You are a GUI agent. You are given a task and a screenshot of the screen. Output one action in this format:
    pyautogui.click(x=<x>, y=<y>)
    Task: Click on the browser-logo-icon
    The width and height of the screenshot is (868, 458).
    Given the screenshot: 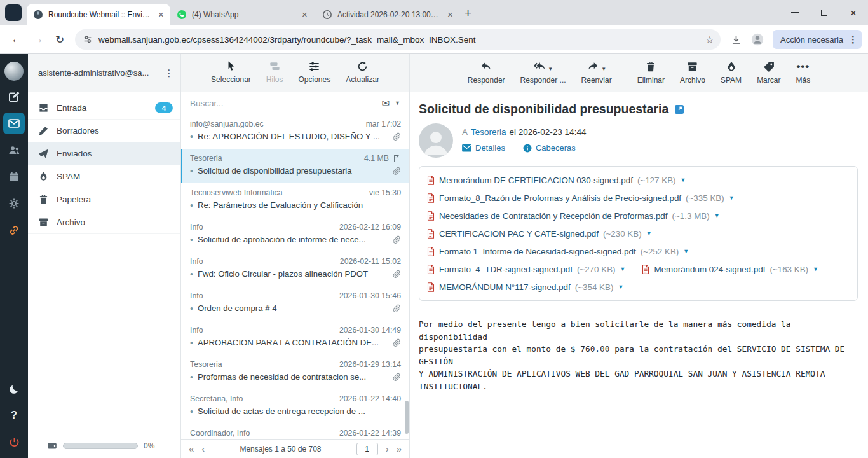 What is the action you would take?
    pyautogui.click(x=13, y=13)
    